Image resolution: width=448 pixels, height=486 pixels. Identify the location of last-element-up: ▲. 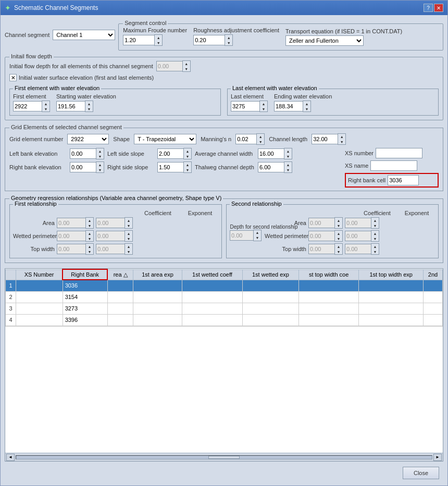
(264, 104).